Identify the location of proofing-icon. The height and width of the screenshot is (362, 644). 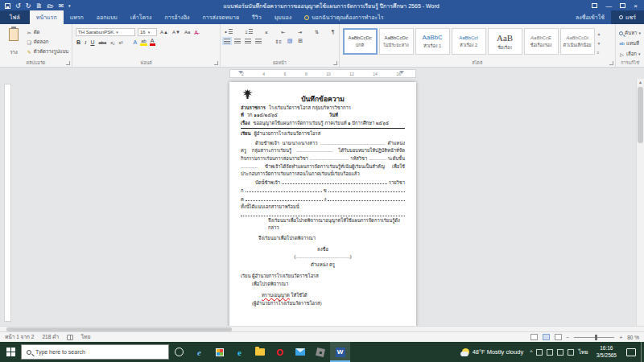
(70, 338).